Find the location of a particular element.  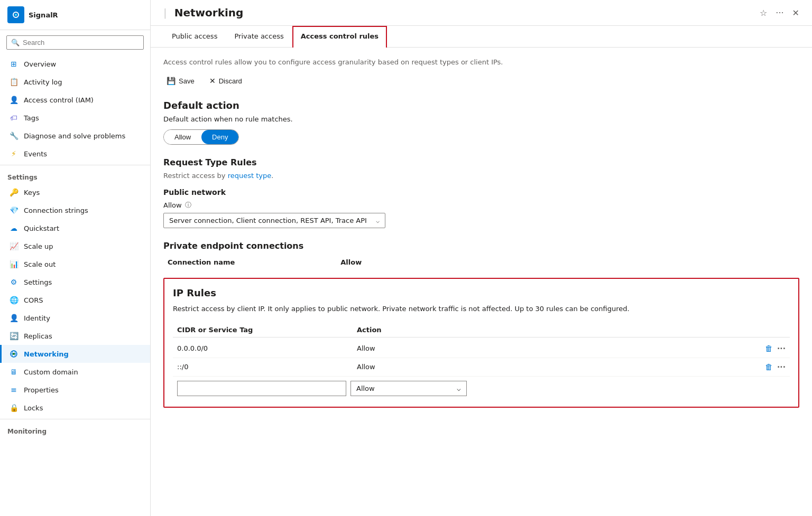

cors-icon: 🌐 is located at coordinates (14, 300).